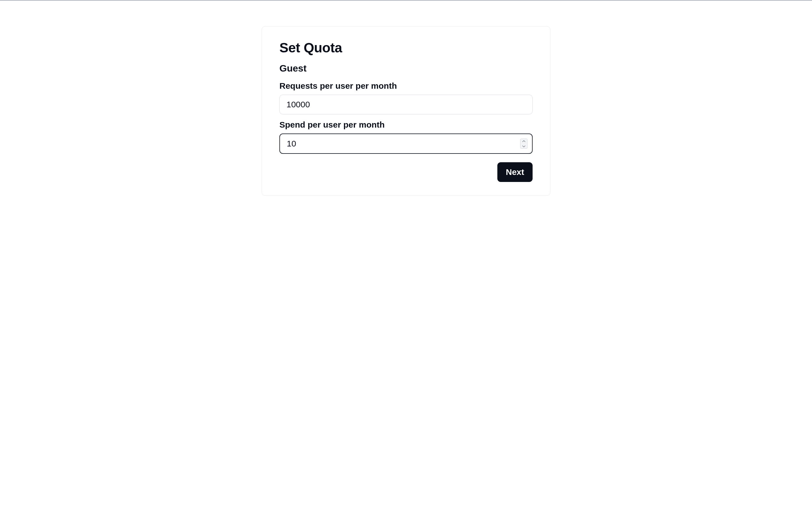  I want to click on stepper-down-icon, so click(524, 146).